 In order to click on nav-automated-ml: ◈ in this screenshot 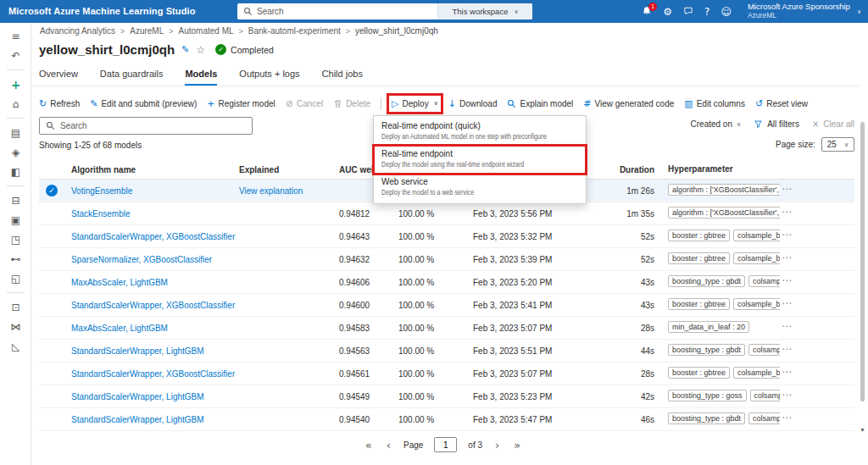, I will do `click(15, 152)`.